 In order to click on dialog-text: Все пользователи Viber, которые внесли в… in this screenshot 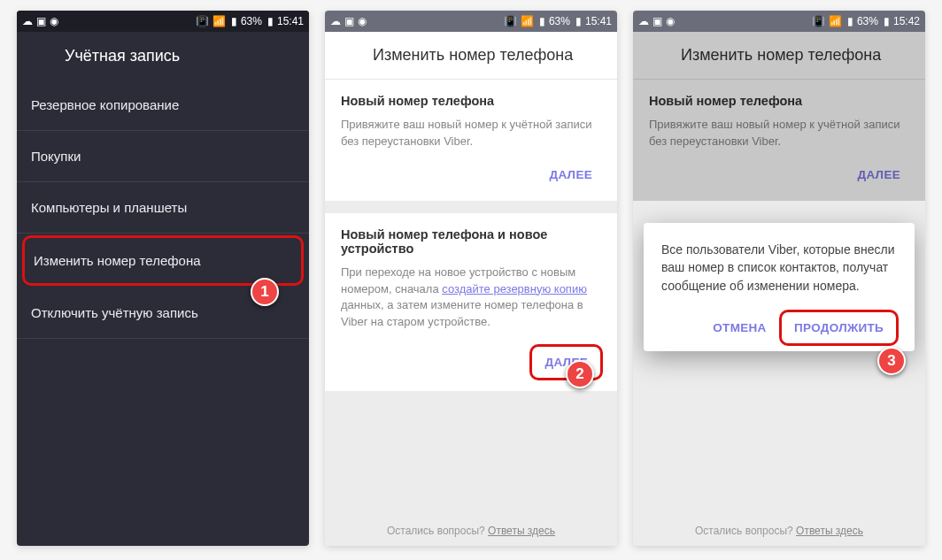, I will do `click(779, 267)`.